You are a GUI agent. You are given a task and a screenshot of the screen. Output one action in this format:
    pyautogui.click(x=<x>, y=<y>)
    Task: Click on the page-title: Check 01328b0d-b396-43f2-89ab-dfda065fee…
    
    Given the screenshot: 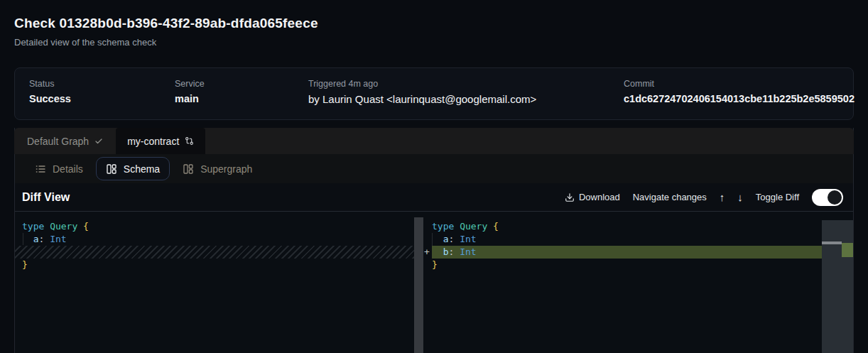 What is the action you would take?
    pyautogui.click(x=166, y=23)
    